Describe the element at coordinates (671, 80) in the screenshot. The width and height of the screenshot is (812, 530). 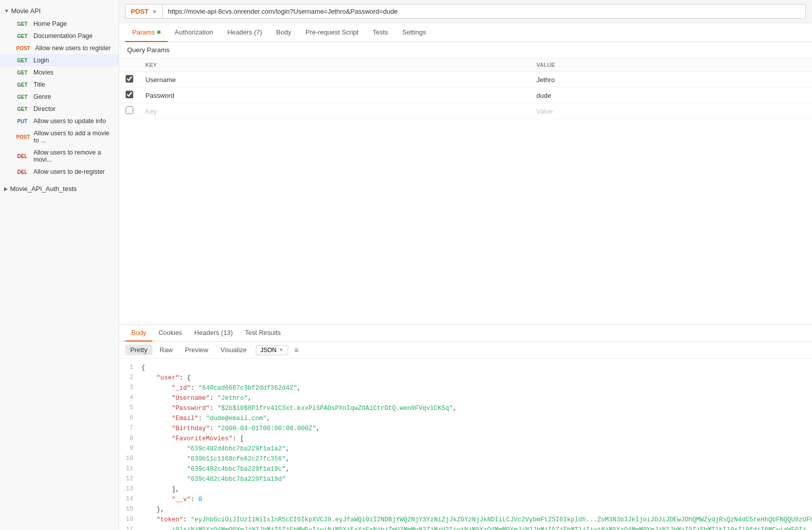
I see `param-value: Jethro` at that location.